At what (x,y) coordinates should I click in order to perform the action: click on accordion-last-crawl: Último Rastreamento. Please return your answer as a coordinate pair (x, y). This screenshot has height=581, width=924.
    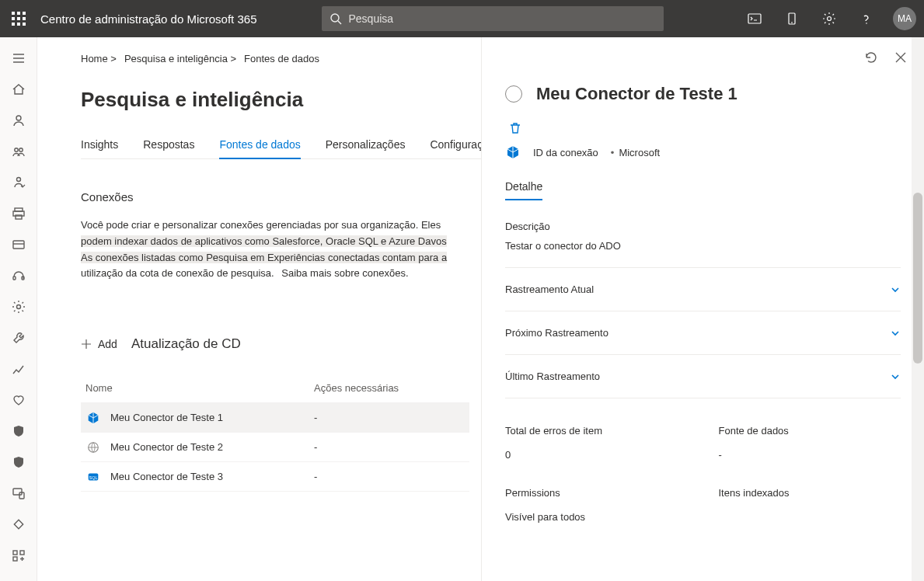
    Looking at the image, I should click on (703, 377).